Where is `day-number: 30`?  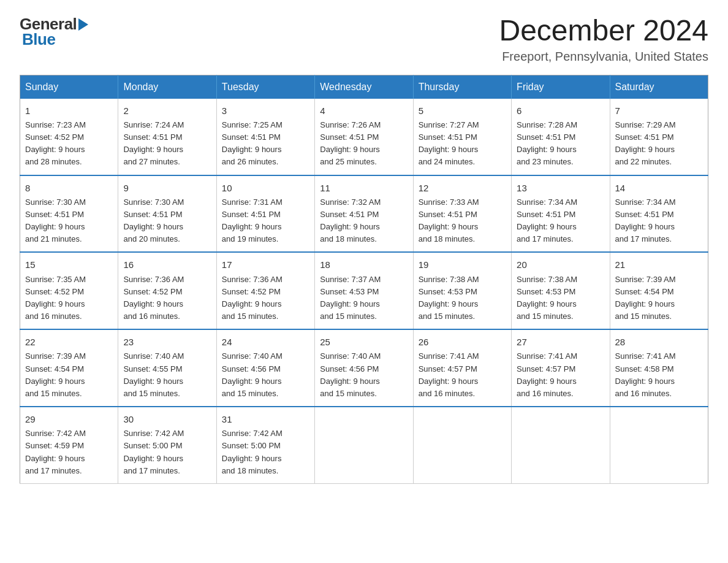 day-number: 30 is located at coordinates (167, 419).